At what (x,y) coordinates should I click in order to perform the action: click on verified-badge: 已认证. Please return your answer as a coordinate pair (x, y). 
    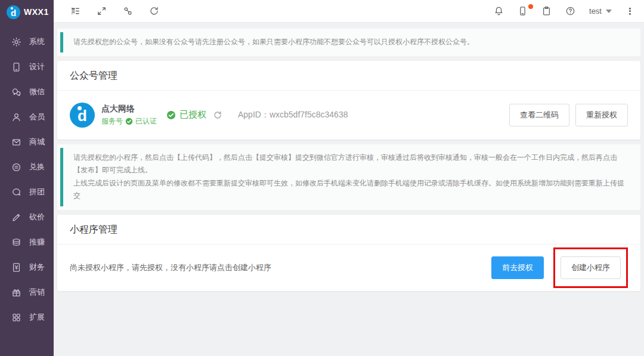
    Looking at the image, I should click on (146, 122).